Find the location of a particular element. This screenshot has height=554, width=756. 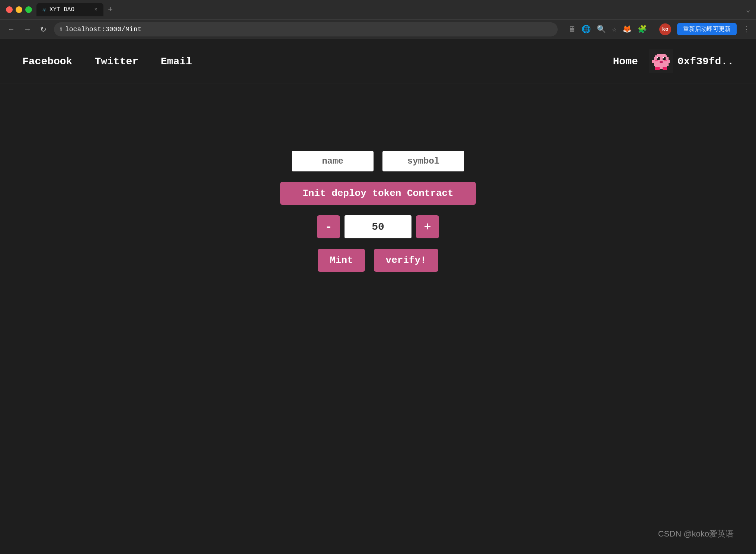

tab-close-button: × is located at coordinates (96, 10).